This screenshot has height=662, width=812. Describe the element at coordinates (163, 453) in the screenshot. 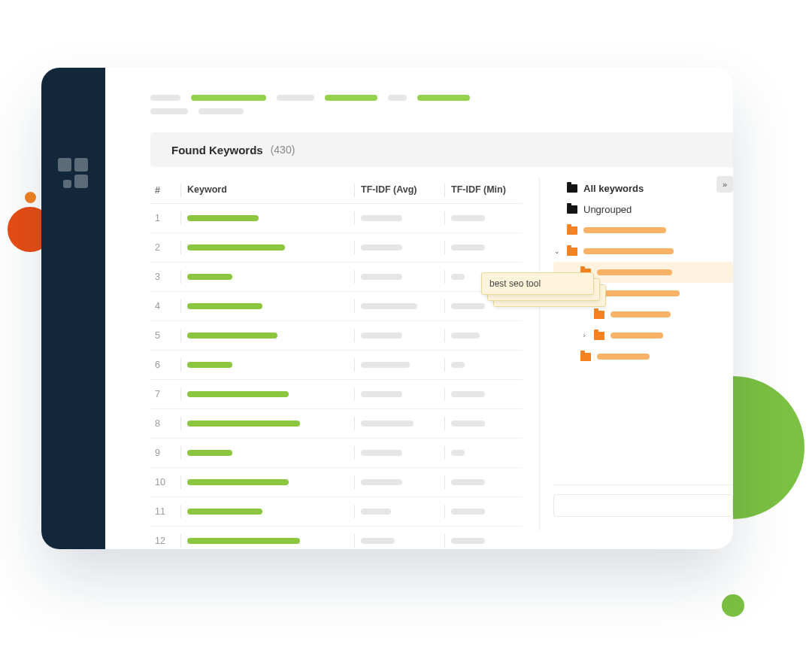

I see `row-num: 9` at that location.